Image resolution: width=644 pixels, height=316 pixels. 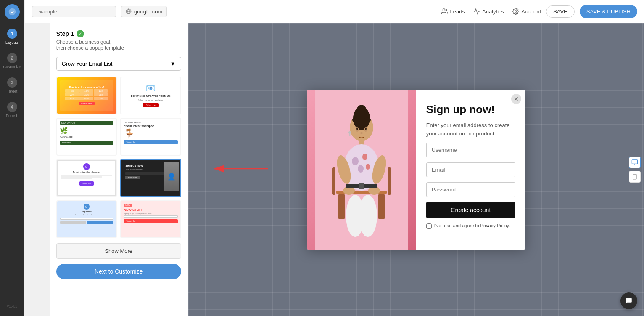 What do you see at coordinates (150, 219) in the screenshot?
I see `template-item-8: NEW NEW STUFF Sign up to get 15% off you…` at bounding box center [150, 219].